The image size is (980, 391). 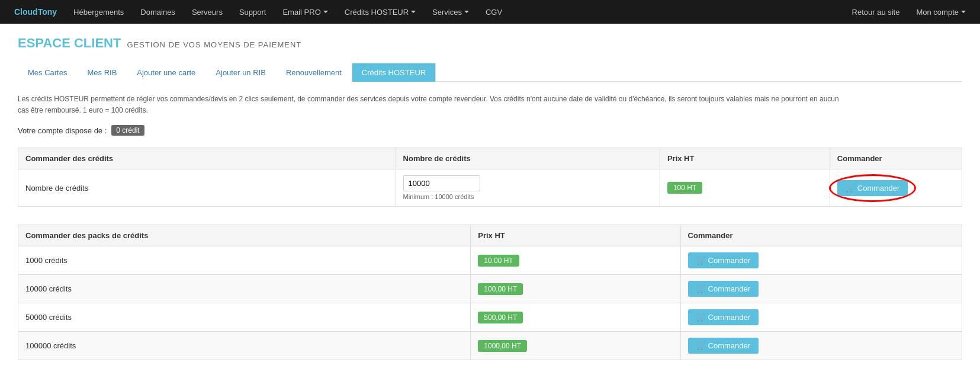 I want to click on nav-emailpro: Email PRO, so click(x=305, y=12).